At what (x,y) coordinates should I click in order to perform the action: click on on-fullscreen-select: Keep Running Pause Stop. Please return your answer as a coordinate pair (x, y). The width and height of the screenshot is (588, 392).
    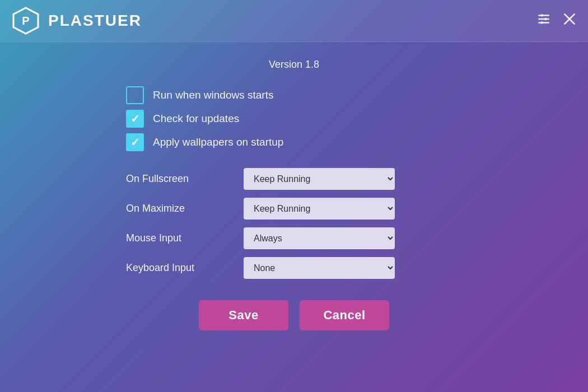
    Looking at the image, I should click on (319, 179).